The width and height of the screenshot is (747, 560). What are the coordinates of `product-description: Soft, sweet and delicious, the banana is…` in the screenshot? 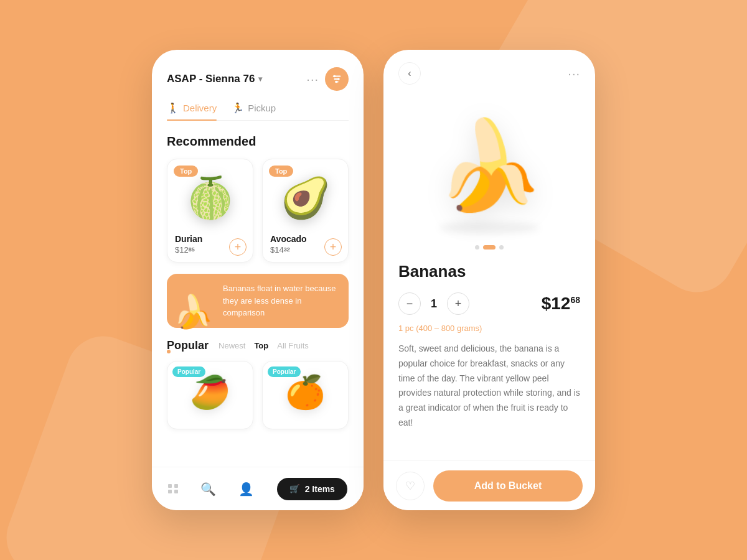 It's located at (489, 386).